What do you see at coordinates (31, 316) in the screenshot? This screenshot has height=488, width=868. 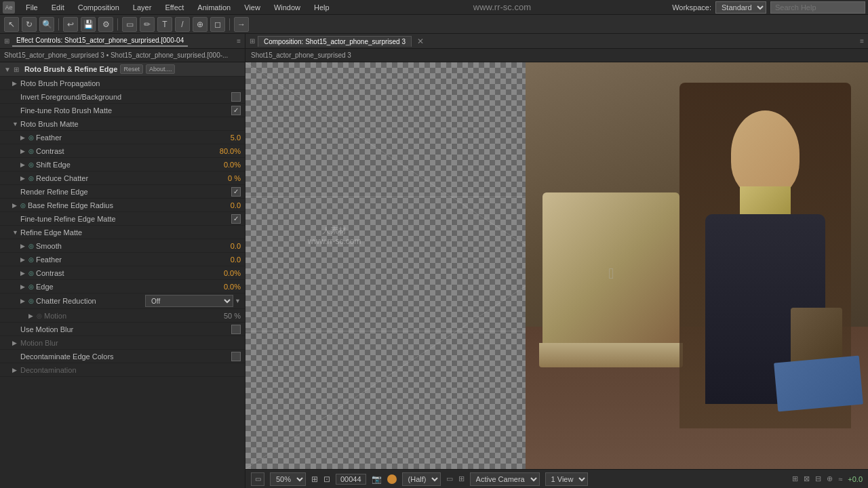 I see `motion-twirl: ▶` at bounding box center [31, 316].